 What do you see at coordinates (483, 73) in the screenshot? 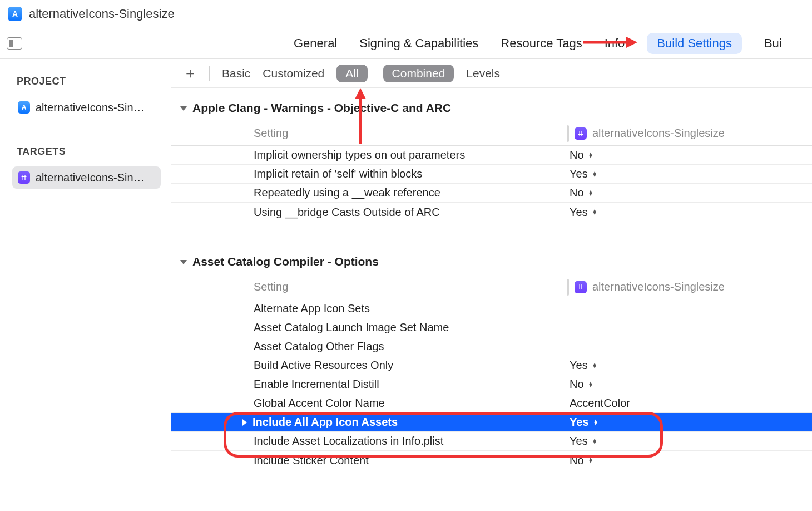
I see `filter-levels: Levels` at bounding box center [483, 73].